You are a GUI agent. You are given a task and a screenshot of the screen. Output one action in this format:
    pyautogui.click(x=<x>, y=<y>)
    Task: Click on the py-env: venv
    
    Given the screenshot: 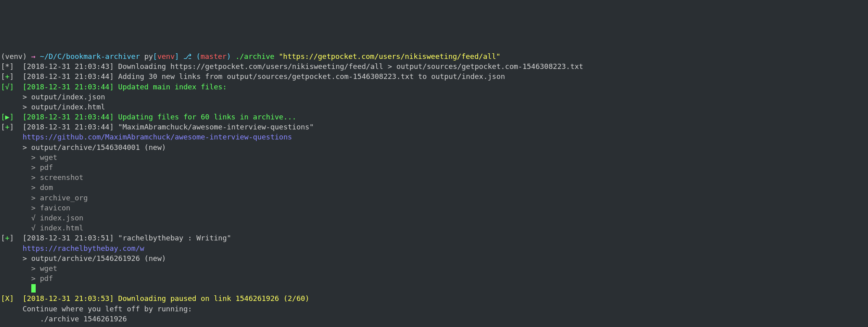 What is the action you would take?
    pyautogui.click(x=166, y=56)
    